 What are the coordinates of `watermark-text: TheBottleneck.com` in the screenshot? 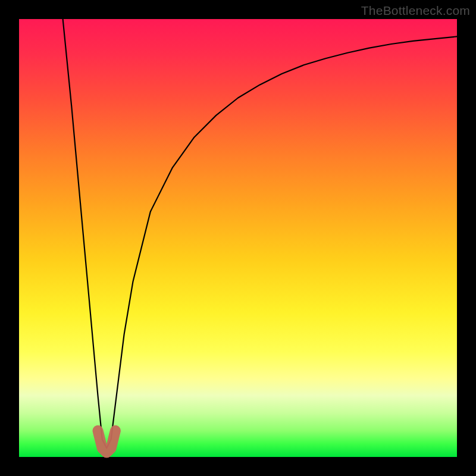 It's located at (415, 11).